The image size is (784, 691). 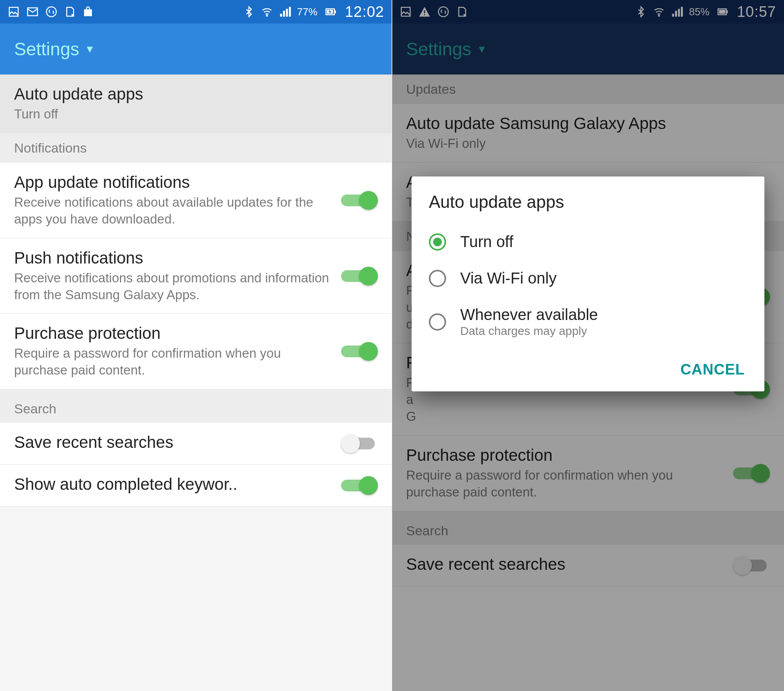 I want to click on mail-icon, so click(x=33, y=12).